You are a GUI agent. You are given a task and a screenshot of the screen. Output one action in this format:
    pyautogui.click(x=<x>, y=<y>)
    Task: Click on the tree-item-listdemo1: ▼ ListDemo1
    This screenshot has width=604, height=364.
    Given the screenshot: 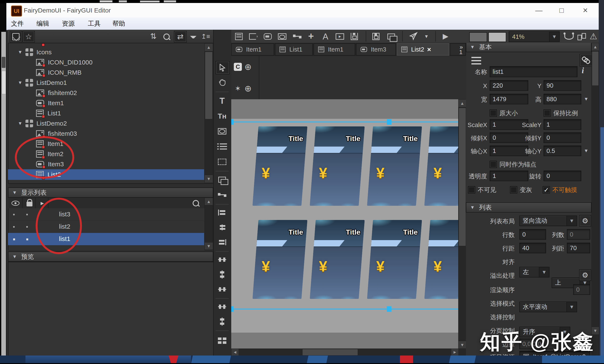 What is the action you would take?
    pyautogui.click(x=106, y=83)
    